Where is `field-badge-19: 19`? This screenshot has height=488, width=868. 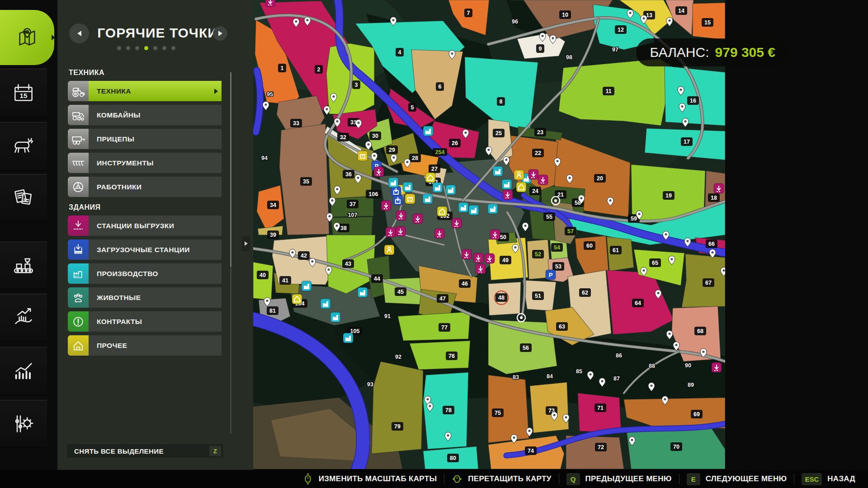 field-badge-19: 19 is located at coordinates (669, 195).